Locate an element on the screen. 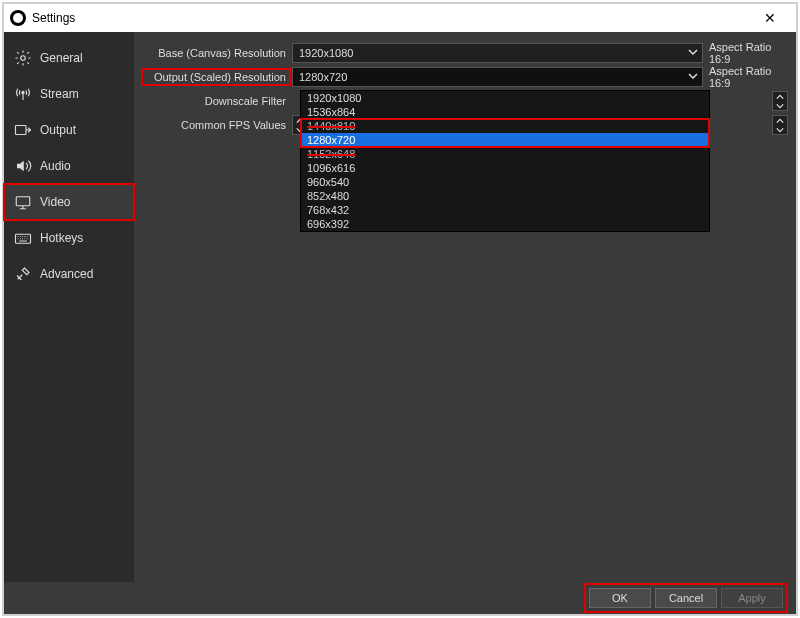  output-icon is located at coordinates (23, 130).